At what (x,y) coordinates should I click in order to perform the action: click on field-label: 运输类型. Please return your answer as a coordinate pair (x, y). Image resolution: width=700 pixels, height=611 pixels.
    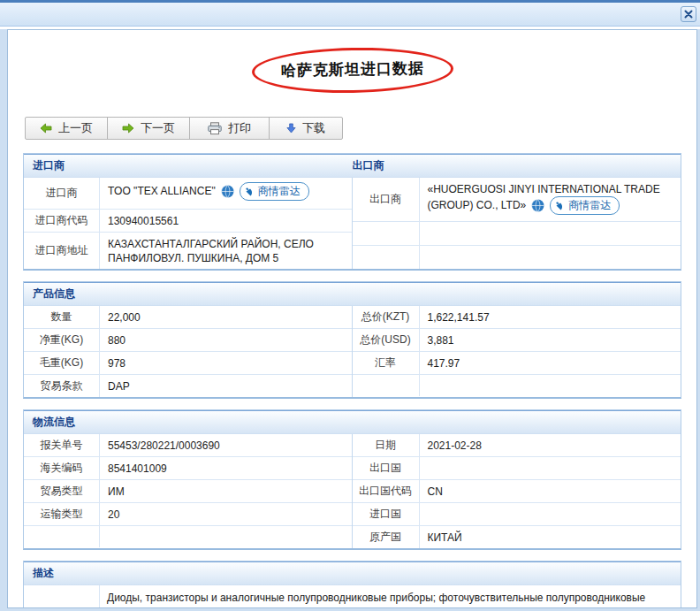
    Looking at the image, I should click on (62, 515).